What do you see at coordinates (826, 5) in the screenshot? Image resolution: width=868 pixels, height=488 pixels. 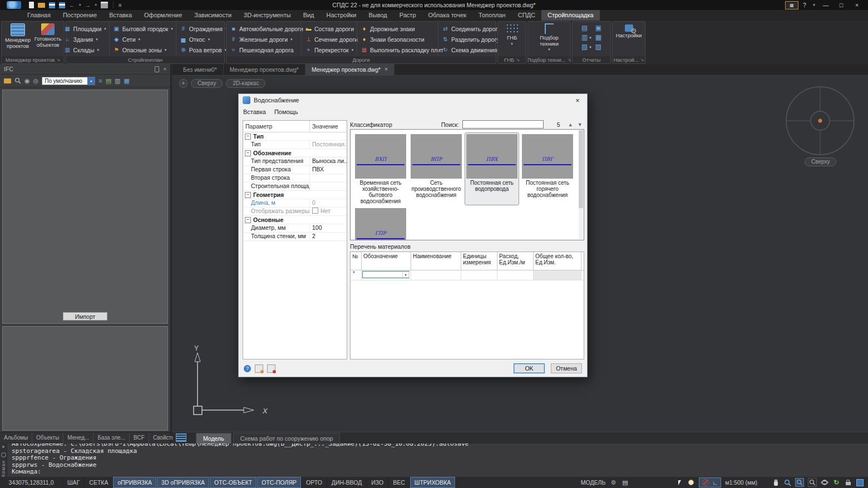 I see `minimize-button: —` at bounding box center [826, 5].